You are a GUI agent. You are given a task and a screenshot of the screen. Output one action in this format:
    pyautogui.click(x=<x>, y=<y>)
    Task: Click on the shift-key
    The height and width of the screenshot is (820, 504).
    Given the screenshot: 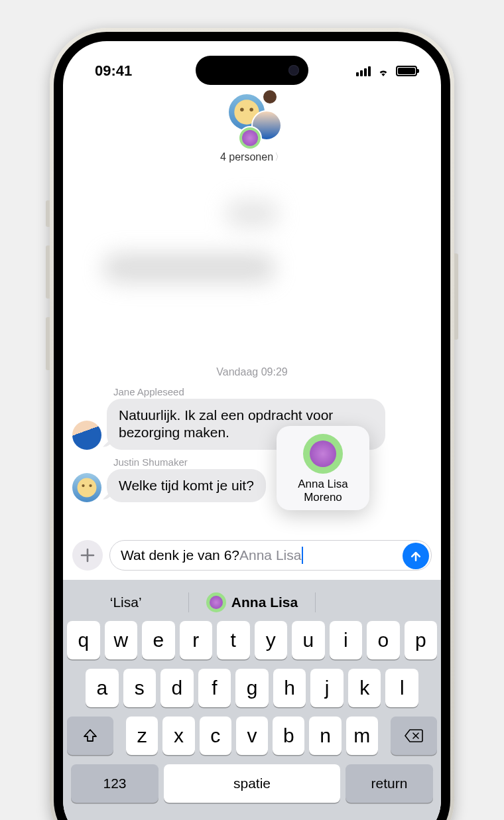 What is the action you would take?
    pyautogui.click(x=90, y=736)
    